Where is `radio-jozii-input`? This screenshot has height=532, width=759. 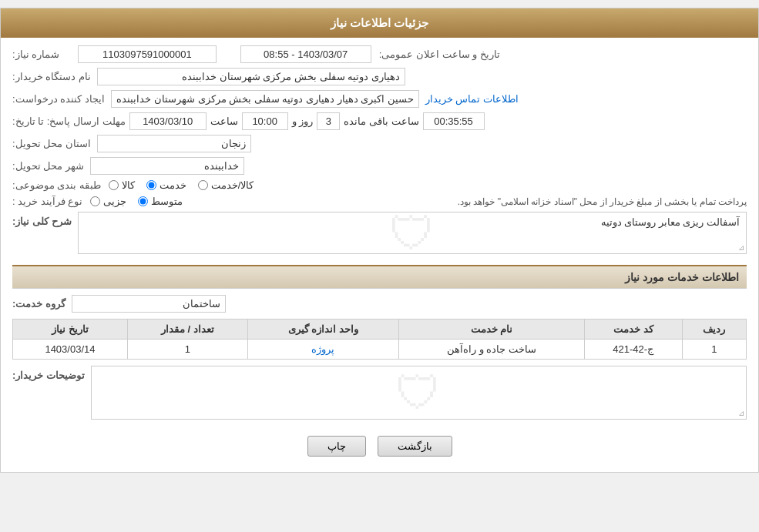 radio-jozii-input is located at coordinates (96, 202).